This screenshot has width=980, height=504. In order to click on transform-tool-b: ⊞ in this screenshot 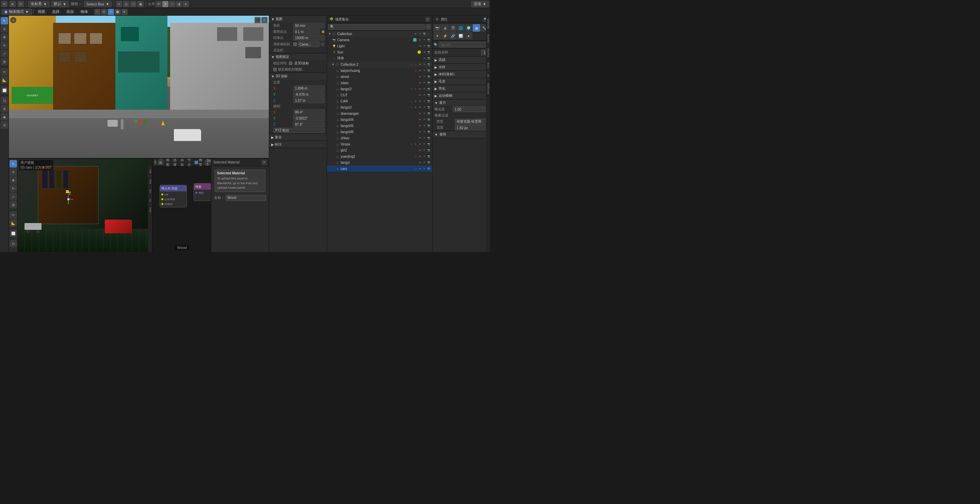, I will do `click(13, 205)`.